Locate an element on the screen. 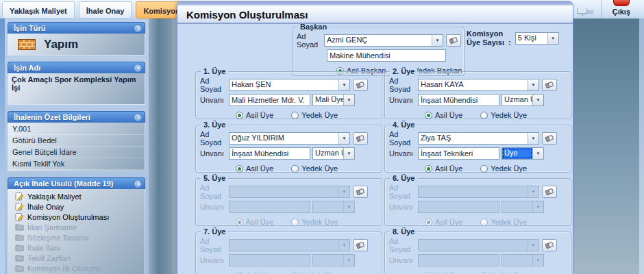  isin-adi-value: Çok Amaçlı Spor Kompleksi Yapım İşi is located at coordinates (77, 89).